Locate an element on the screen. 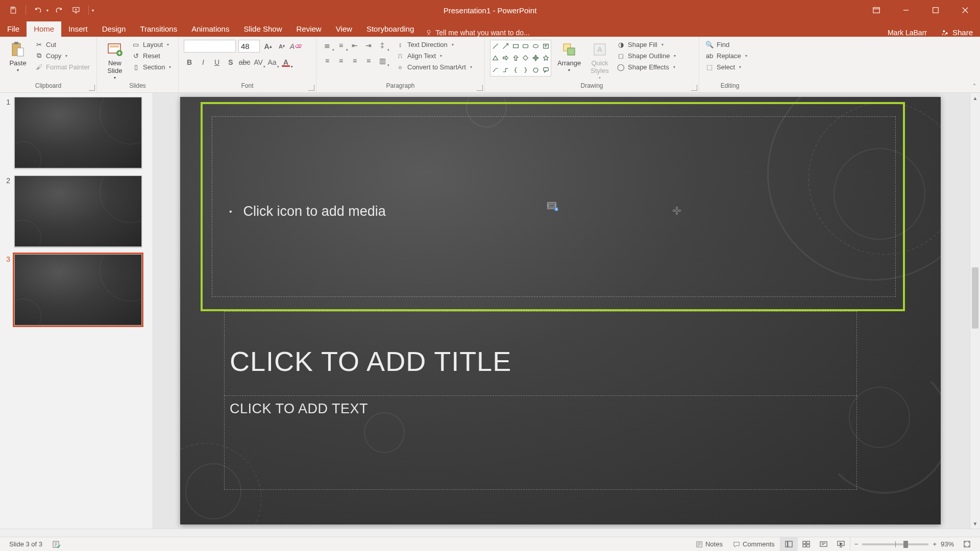 The image size is (980, 551). align-left-icon: ≡ is located at coordinates (327, 61).